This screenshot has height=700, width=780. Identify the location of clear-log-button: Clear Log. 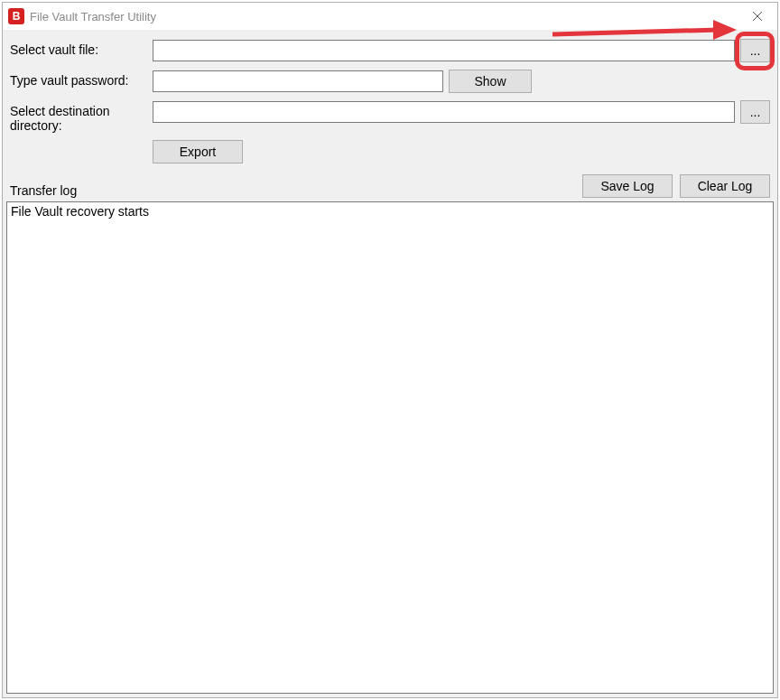
(725, 186).